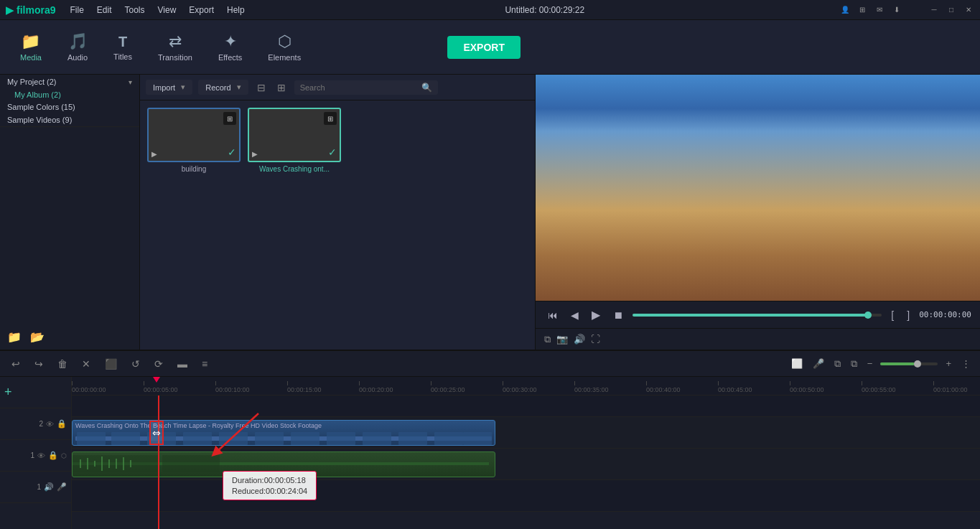 The height and width of the screenshot is (529, 980). What do you see at coordinates (892, 315) in the screenshot?
I see `bracket-left-icon: [` at bounding box center [892, 315].